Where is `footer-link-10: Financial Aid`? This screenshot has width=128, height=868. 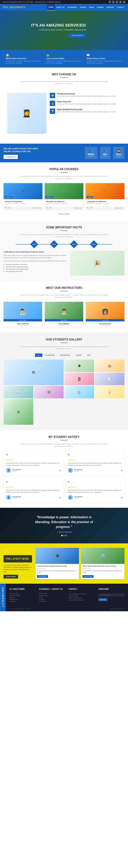 footer-link-10: Financial Aid is located at coordinates (52, 601).